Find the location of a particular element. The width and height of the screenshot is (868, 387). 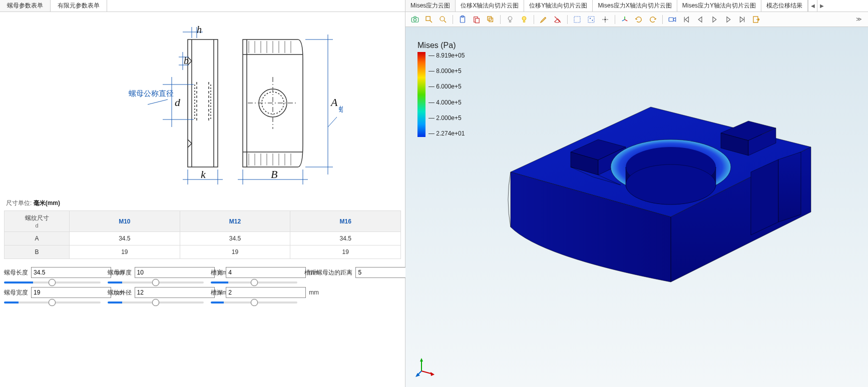

right-tabs: Mises应力云图 位移X轴法向切片云图 位移Y轴法向切片云图 Mises应力X… is located at coordinates (637, 6).